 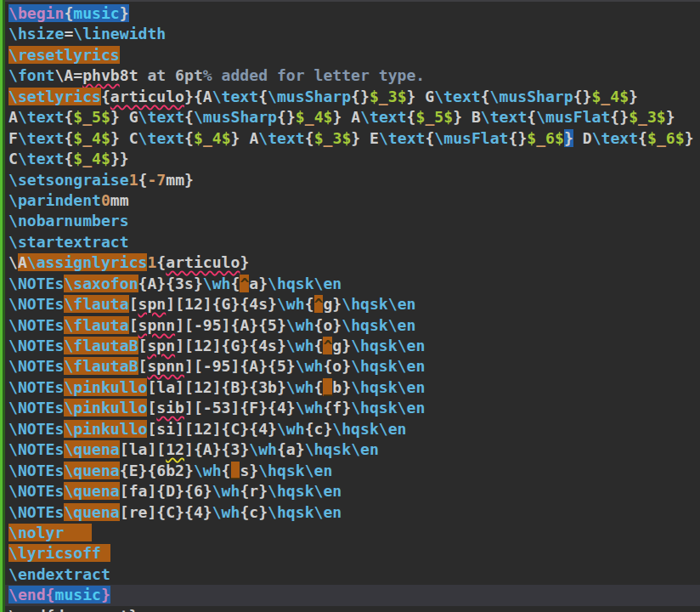 I want to click on code-token: spn, so click(x=153, y=304).